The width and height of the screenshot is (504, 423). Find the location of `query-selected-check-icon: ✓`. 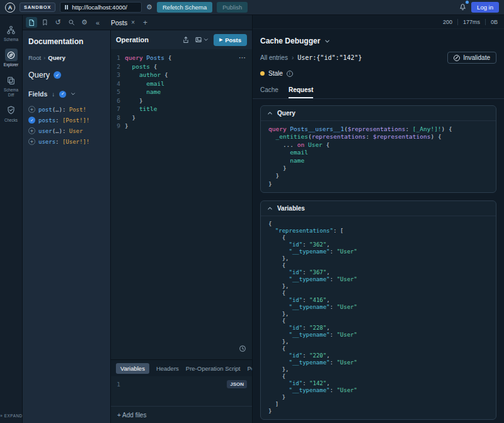

query-selected-check-icon: ✓ is located at coordinates (57, 75).